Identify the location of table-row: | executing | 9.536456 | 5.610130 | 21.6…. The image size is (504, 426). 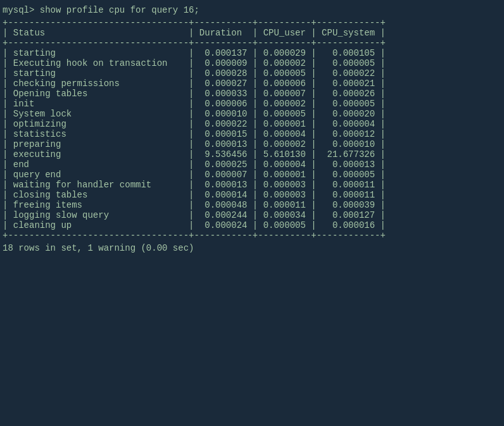
(252, 154).